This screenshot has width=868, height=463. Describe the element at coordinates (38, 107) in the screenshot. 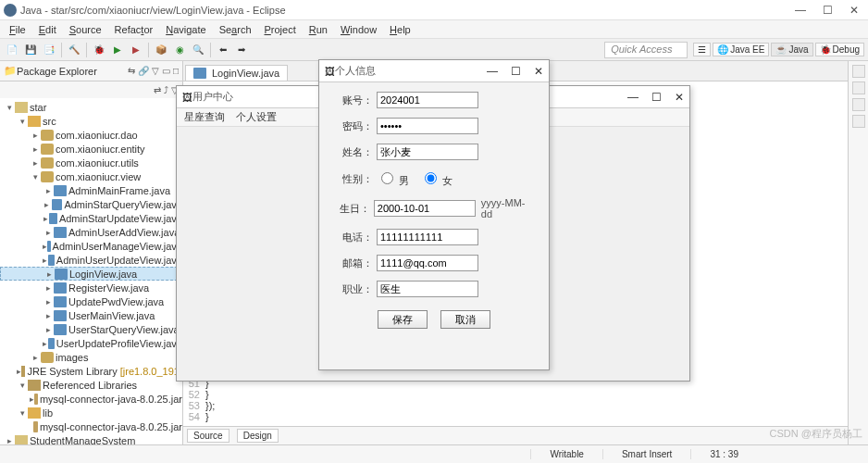

I see `tree-project: star` at that location.